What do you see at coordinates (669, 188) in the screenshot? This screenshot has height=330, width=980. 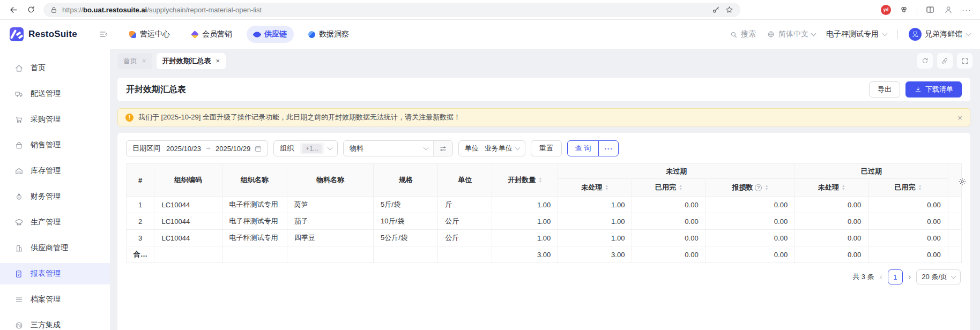 I see `col-ne-used-up: 已用完▲▼` at bounding box center [669, 188].